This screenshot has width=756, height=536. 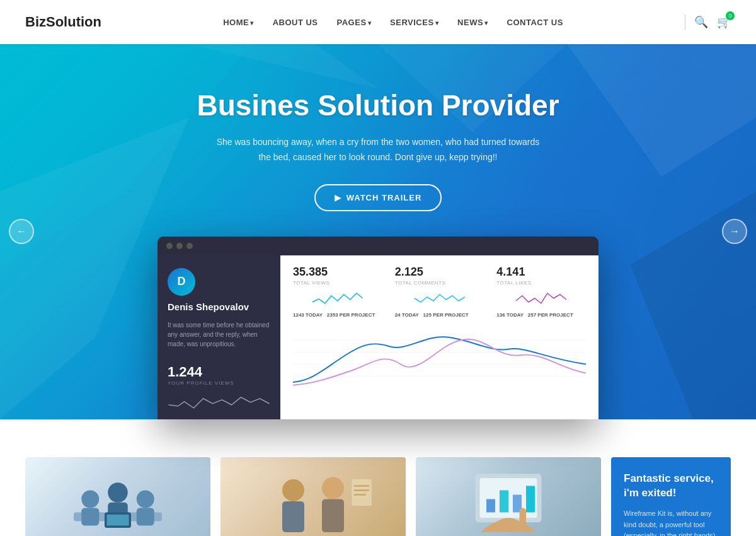 I want to click on hero-content: Busines Solution Provider She was bounci…, so click(x=378, y=150).